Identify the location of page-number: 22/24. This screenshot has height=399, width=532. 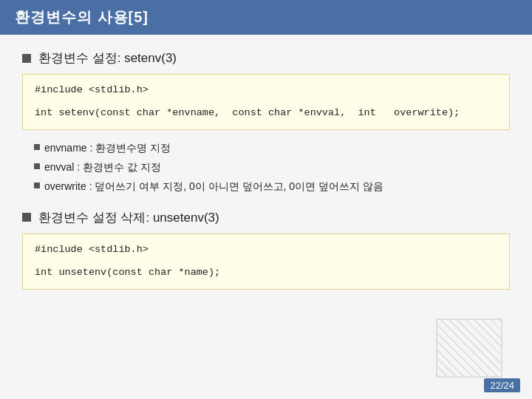
(502, 386).